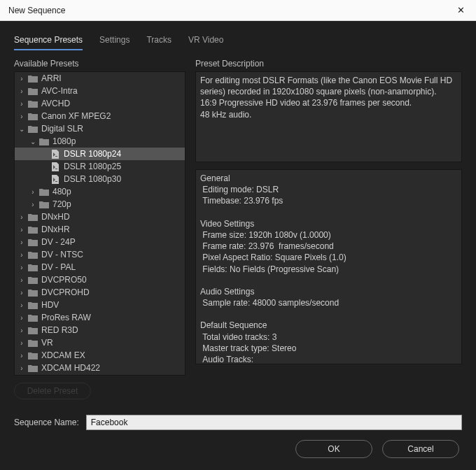 The height and width of the screenshot is (470, 476). Describe the element at coordinates (159, 43) in the screenshot. I see `tab-tracks: Tracks` at that location.